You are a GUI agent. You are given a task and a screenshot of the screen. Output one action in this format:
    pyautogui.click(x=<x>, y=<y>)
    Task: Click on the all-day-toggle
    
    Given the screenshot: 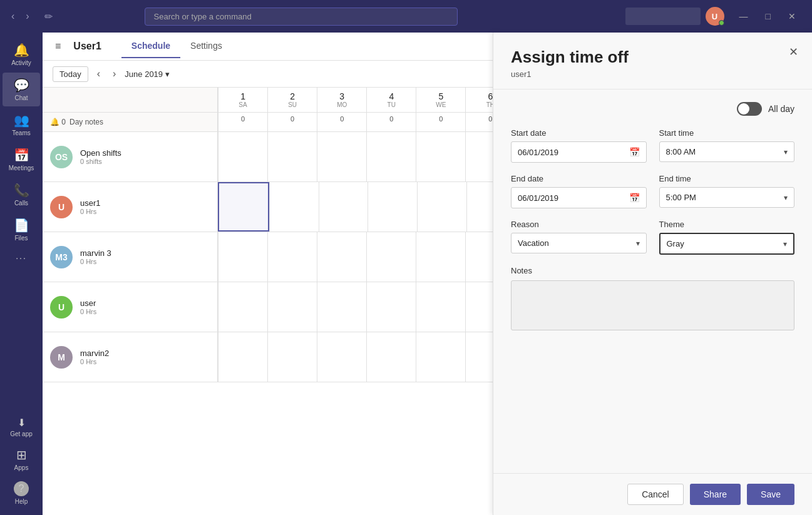 What is the action you would take?
    pyautogui.click(x=749, y=109)
    